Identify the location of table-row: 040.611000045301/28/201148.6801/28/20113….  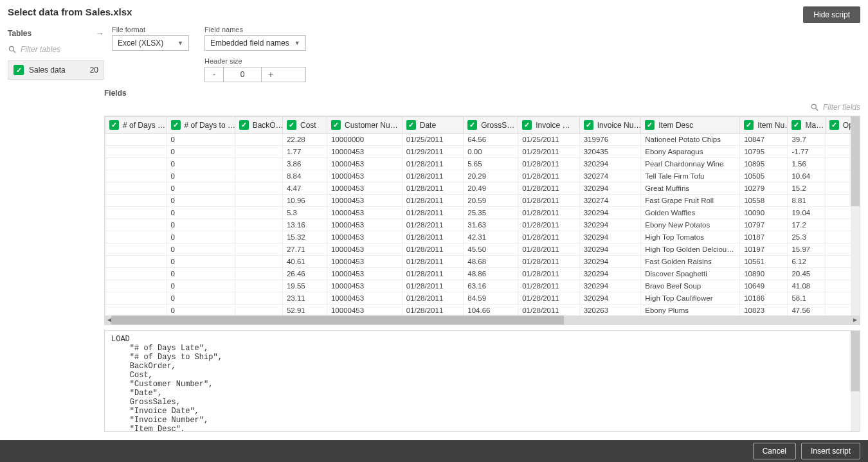
(482, 262).